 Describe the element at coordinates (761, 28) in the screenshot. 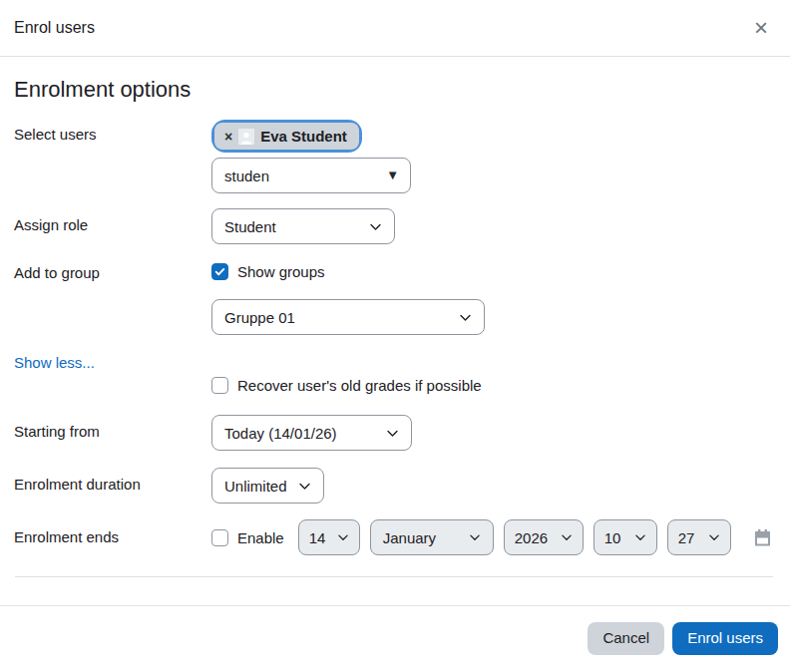

I see `close-icon: ×` at that location.